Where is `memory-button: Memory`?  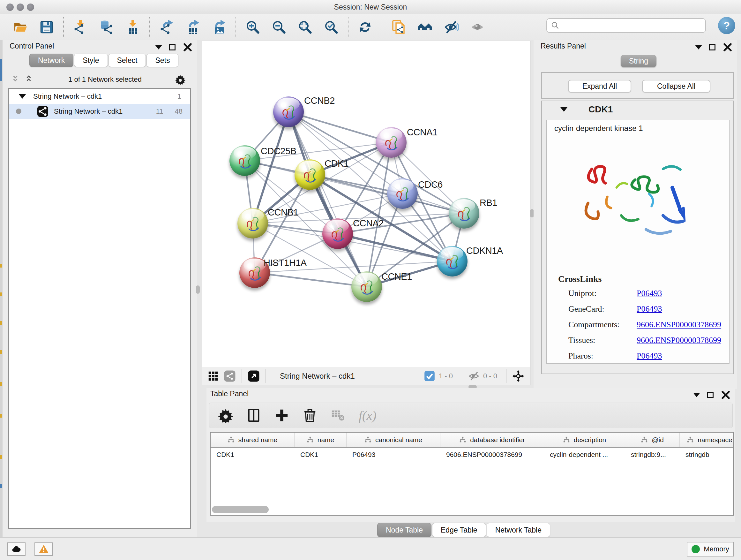 memory-button: Memory is located at coordinates (710, 549).